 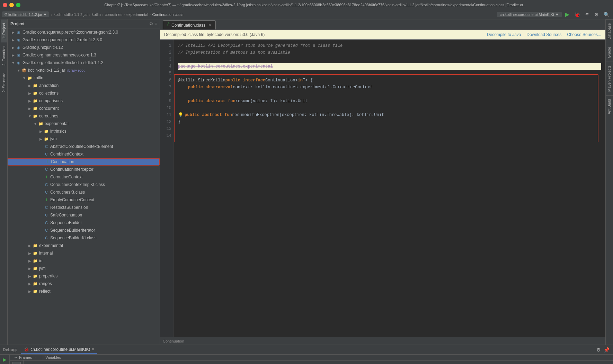 I want to click on title-bar: Chapter7 [~/TestSpace/muke/Chapter7] — ~…, so click(x=306, y=5).